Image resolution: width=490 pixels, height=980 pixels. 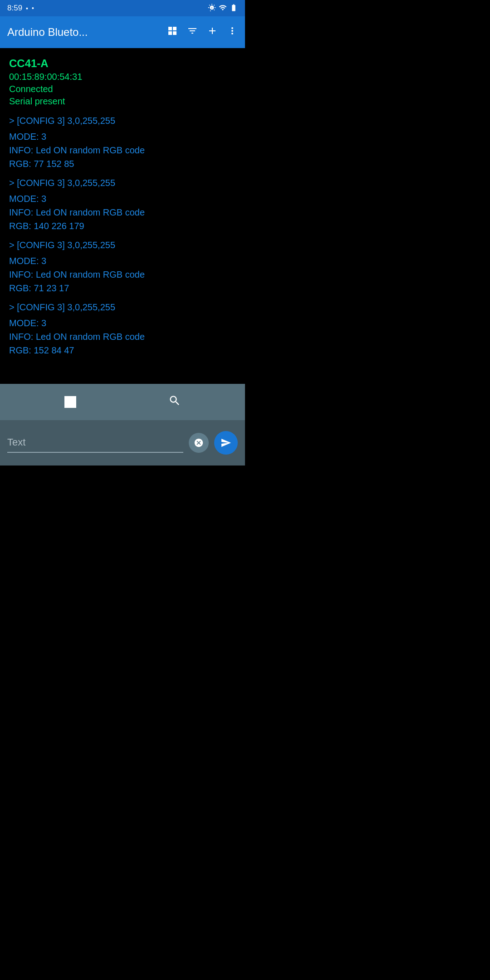 I want to click on text-input-bar, so click(x=122, y=443).